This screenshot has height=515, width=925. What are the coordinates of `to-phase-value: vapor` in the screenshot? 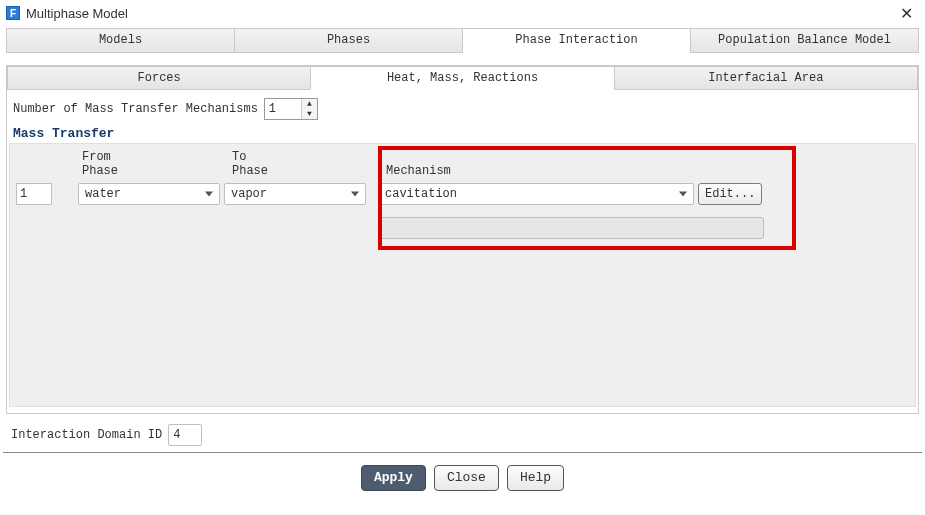 It's located at (249, 194).